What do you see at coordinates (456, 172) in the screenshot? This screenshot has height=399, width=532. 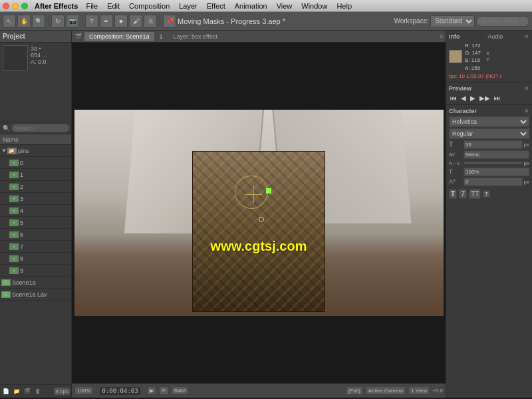 I see `scale-icon: T` at bounding box center [456, 172].